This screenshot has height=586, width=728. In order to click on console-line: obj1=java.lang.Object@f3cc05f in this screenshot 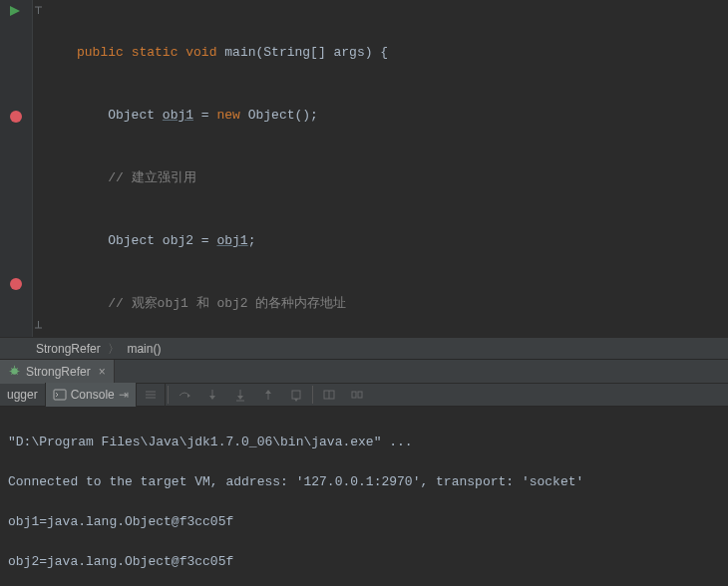, I will do `click(364, 522)`.